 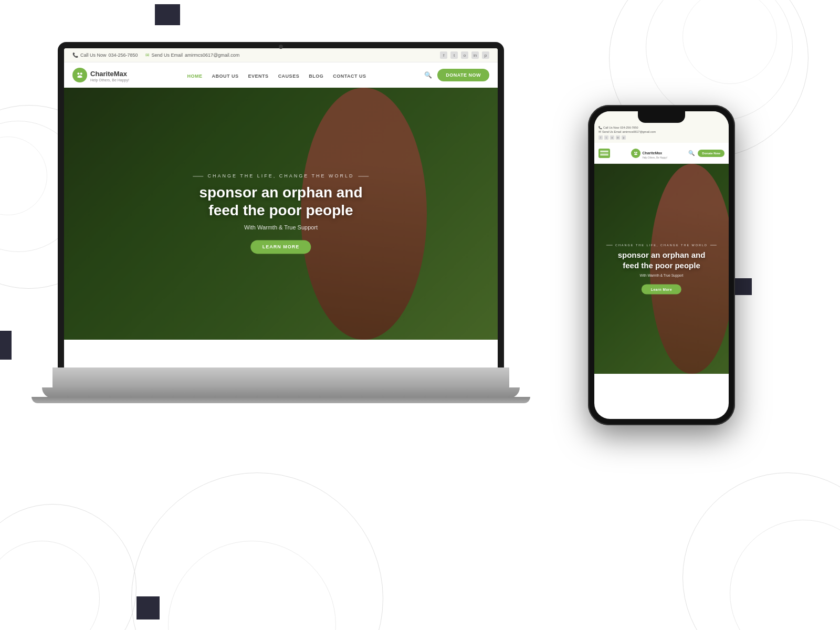 I want to click on phone-hero-subtitle: CHANGE THE LIFE, CHANGE THE WORLD, so click(x=662, y=245).